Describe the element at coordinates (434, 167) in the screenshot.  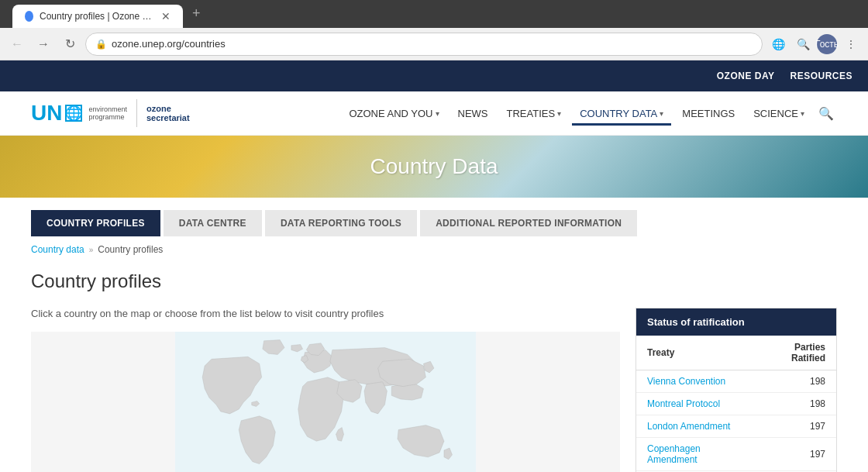
I see `hero-banner: Country Data` at that location.